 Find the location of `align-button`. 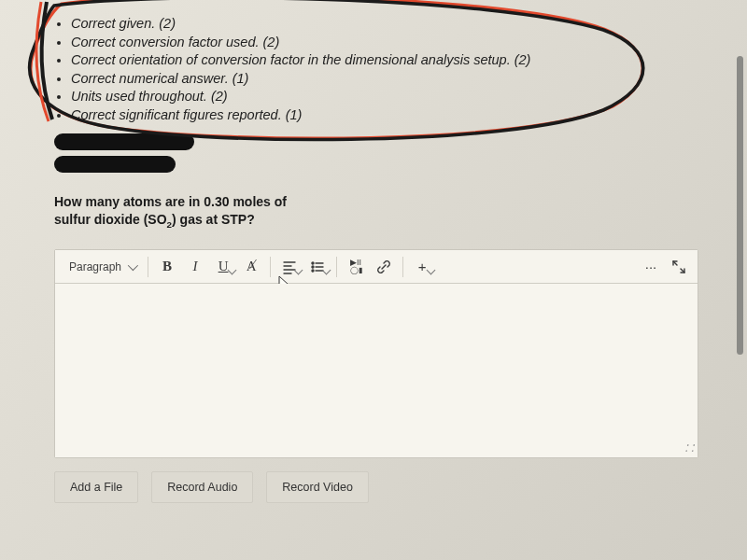

align-button is located at coordinates (289, 267).